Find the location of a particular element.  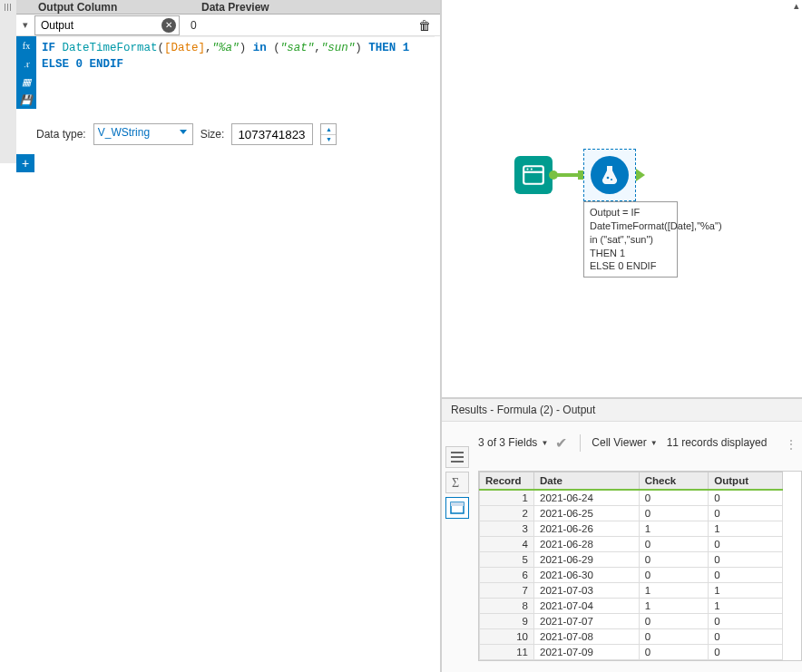

checkmark-icon: ✔ is located at coordinates (561, 443).